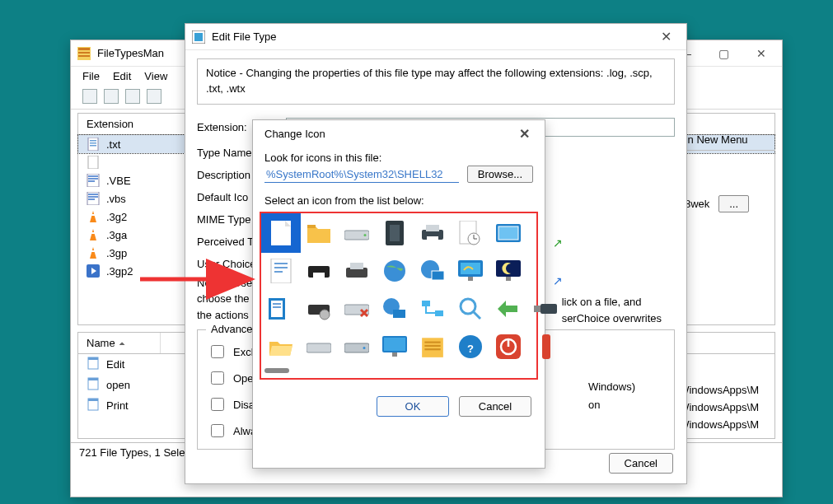 Image resolution: width=833 pixels, height=504 pixels. What do you see at coordinates (385, 133) in the screenshot?
I see `ci-title: Change Icon` at bounding box center [385, 133].